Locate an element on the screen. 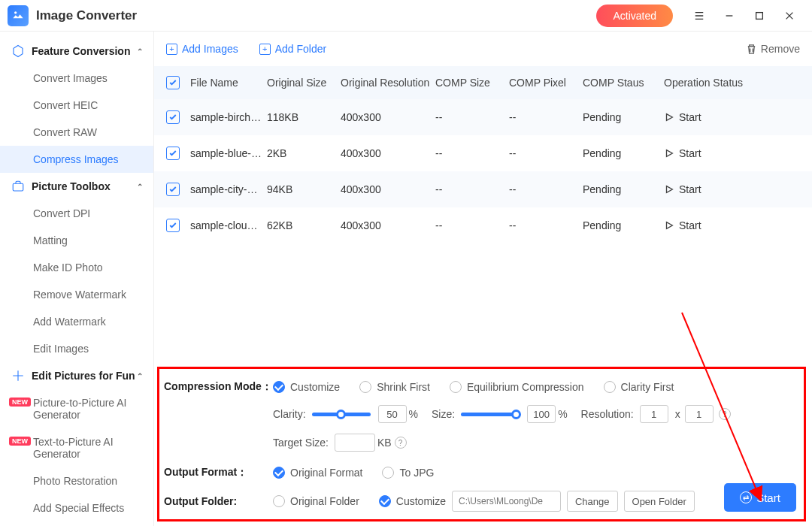  table-row: sample-cloud… 62KB 400x300 -- -- Pending… is located at coordinates (483, 225).